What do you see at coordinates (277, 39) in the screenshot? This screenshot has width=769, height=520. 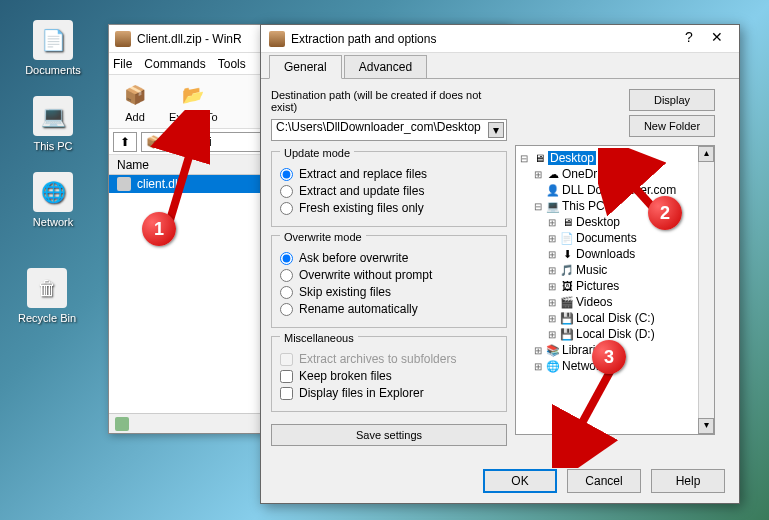 I see `dialog-icon` at bounding box center [277, 39].